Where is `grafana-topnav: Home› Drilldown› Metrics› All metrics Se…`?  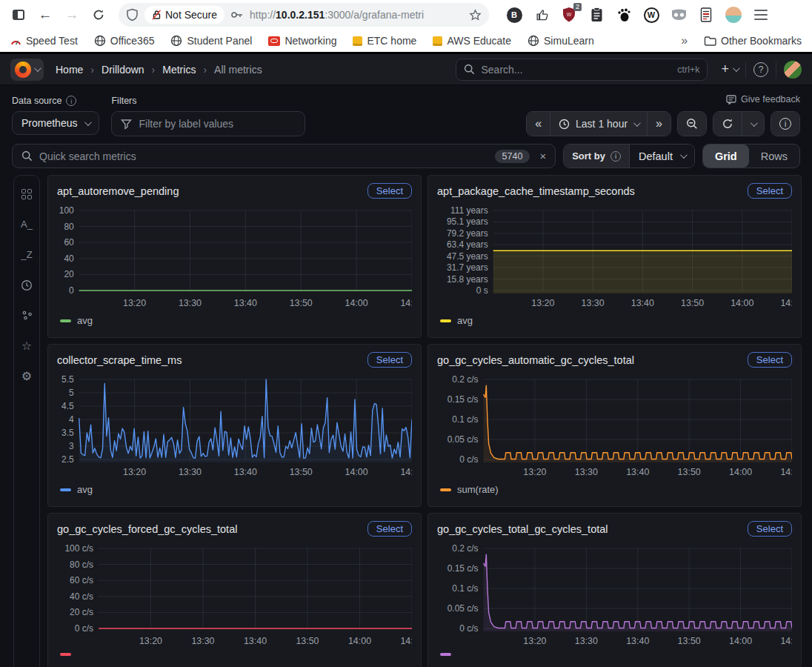
grafana-topnav: Home› Drilldown› Metrics› All metrics Se… is located at coordinates (406, 70).